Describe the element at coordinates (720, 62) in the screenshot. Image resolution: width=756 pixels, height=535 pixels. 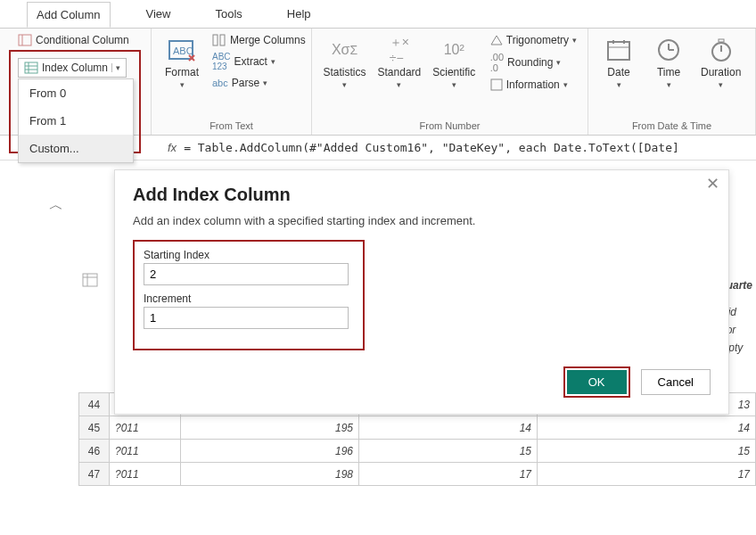
I see `duration-button: Duration ▾` at that location.